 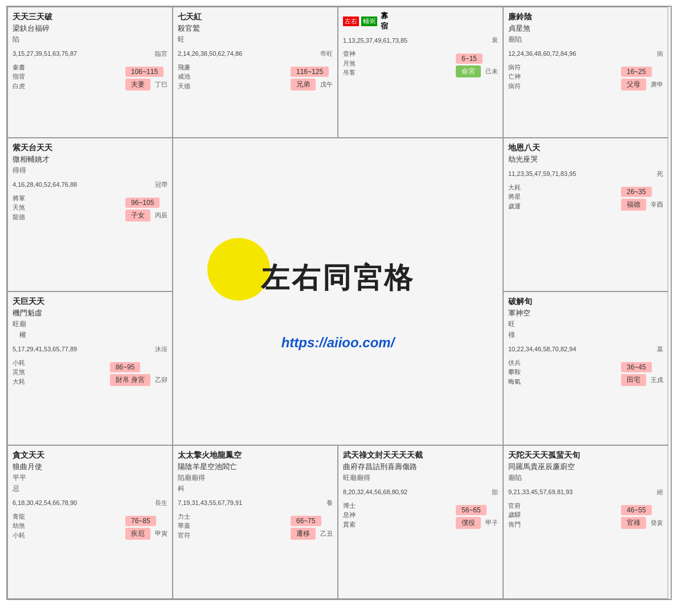 What do you see at coordinates (586, 455) in the screenshot?
I see `cell12-title: 天陀天天天孤蜚天旬` at bounding box center [586, 455].